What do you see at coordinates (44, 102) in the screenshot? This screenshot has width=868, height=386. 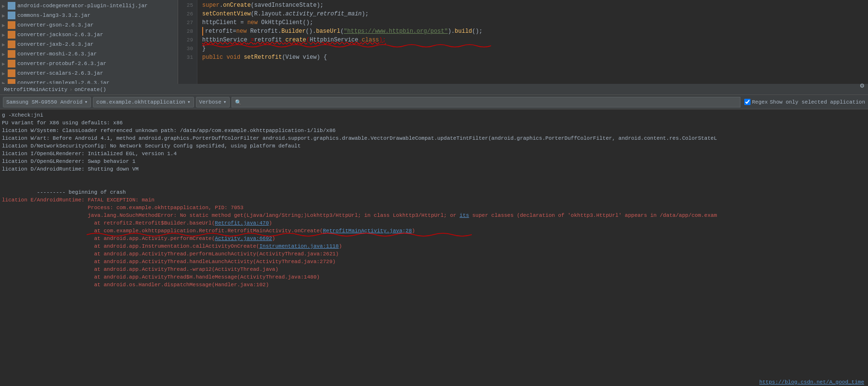 I see `device-label: Samsung SM-G9550 Android` at bounding box center [44, 102].